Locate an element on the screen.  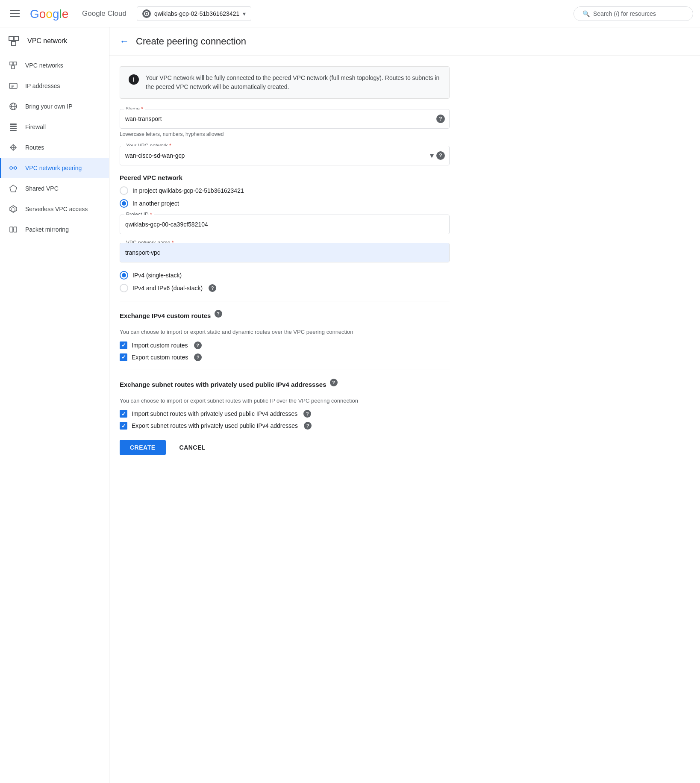
vpc-network-peering-icon is located at coordinates (13, 168).